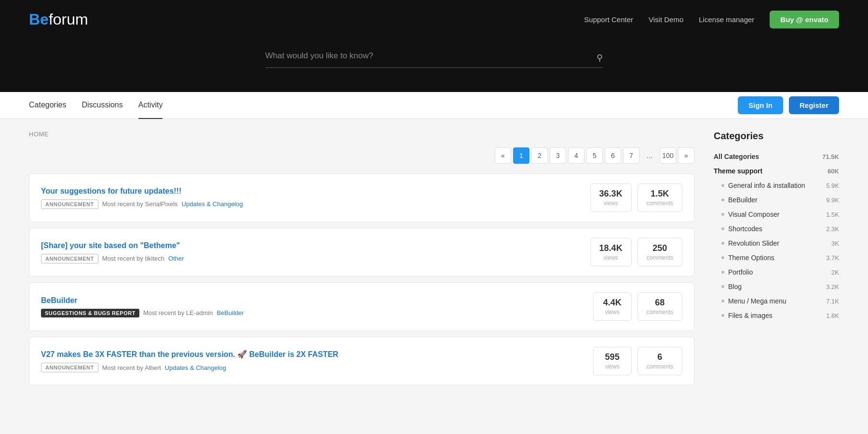 This screenshot has width=868, height=434. Describe the element at coordinates (311, 198) in the screenshot. I see `discussion-info: Your suggestions for future updates!!! A…` at that location.